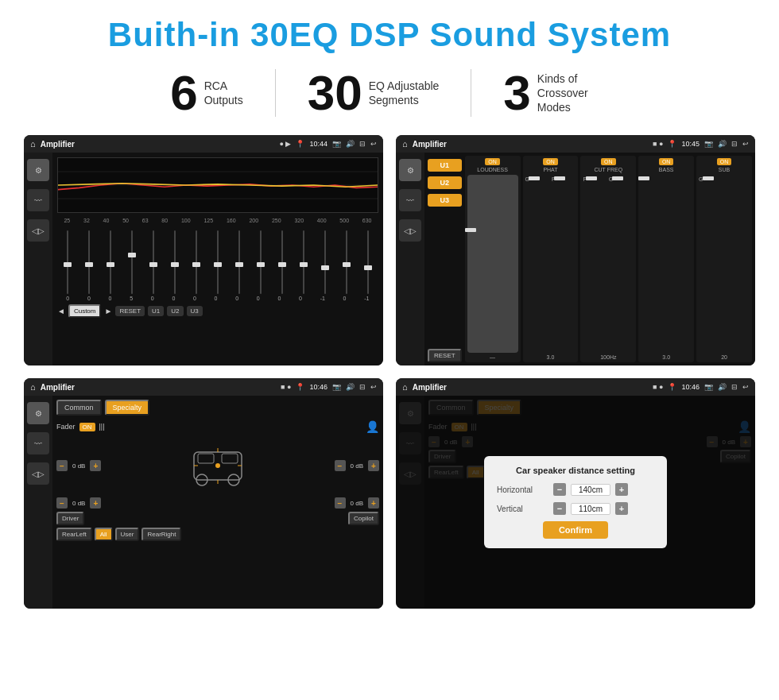 This screenshot has height=700, width=779. Describe the element at coordinates (622, 509) in the screenshot. I see `vertical-plus-btn: +` at that location.